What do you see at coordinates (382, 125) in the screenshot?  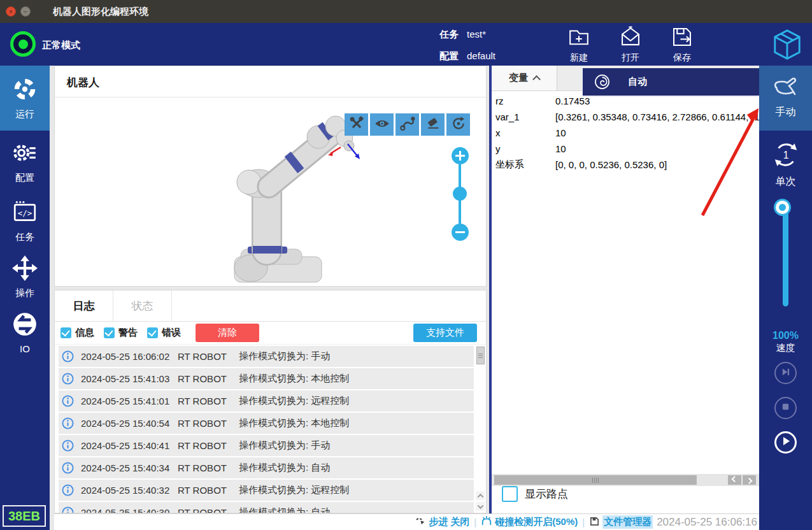 I see `eye-icon` at bounding box center [382, 125].